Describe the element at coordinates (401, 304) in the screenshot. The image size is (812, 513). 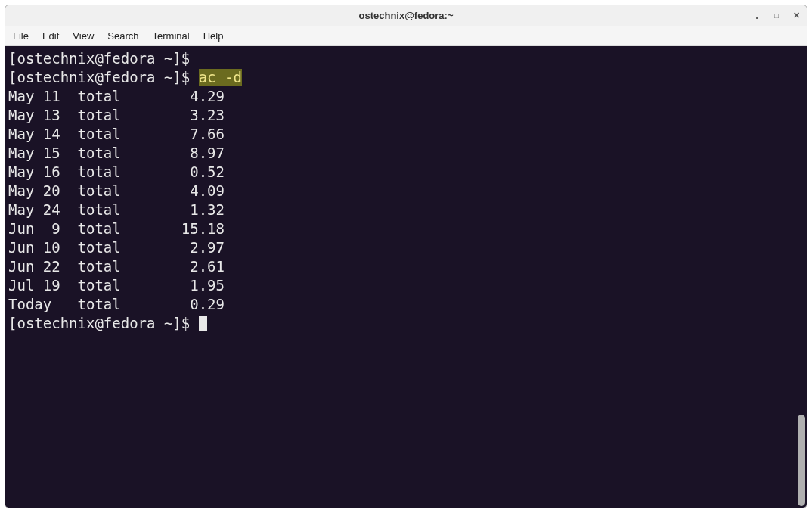
I see `terminal-line: Today total 0.29` at that location.